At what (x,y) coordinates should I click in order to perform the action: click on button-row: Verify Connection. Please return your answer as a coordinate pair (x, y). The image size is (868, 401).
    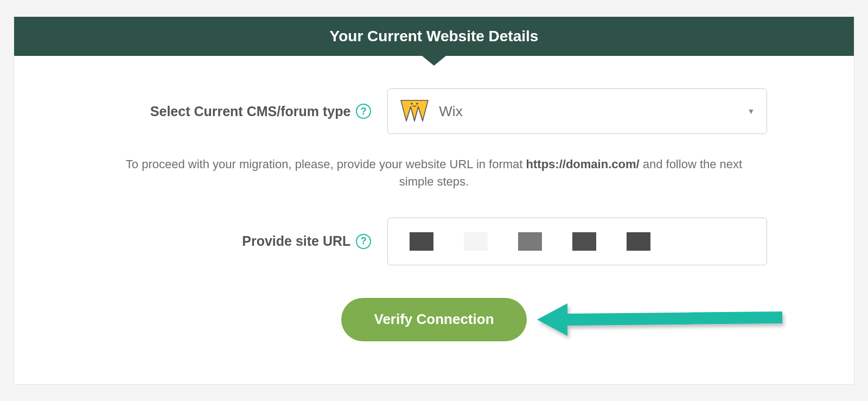
    Looking at the image, I should click on (434, 320).